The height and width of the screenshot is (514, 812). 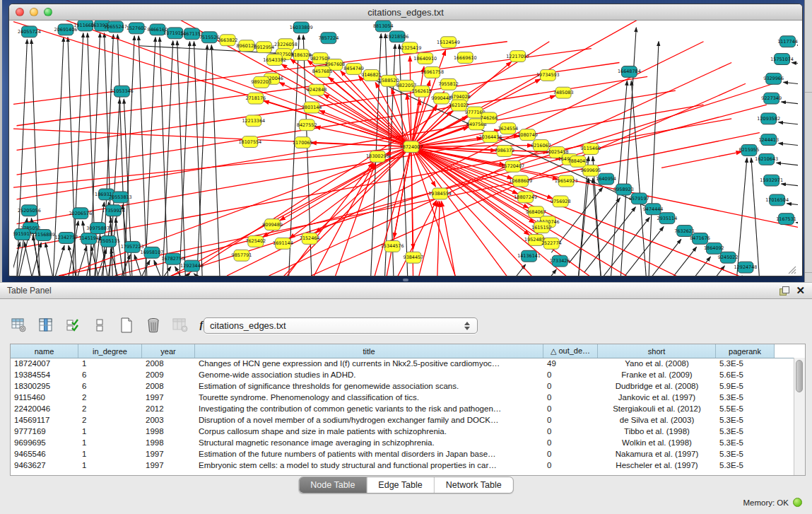 I want to click on table-cell: Tourette syndrome. Phenomenology and cla…, so click(x=369, y=397).